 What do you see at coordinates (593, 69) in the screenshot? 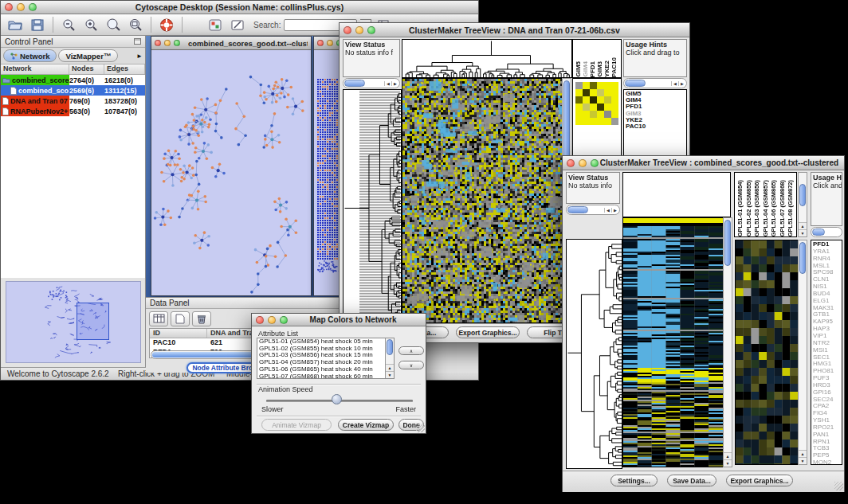
I see `column-label: PFD1` at bounding box center [593, 69].